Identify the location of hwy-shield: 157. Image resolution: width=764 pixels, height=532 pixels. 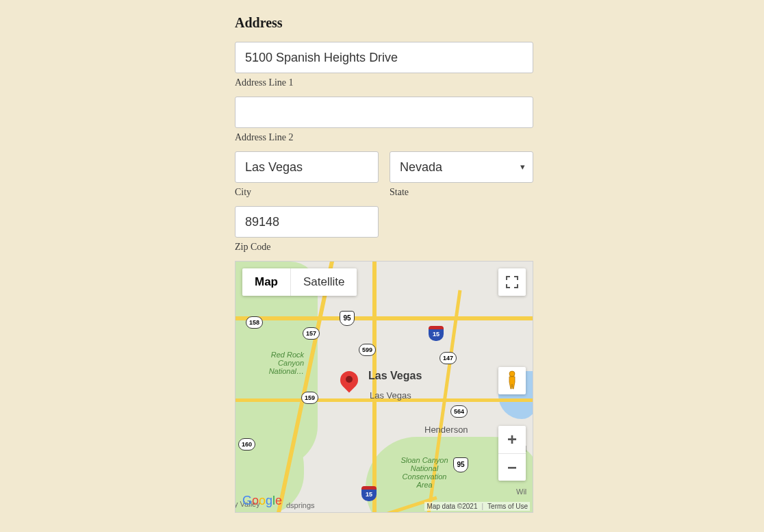
(310, 335).